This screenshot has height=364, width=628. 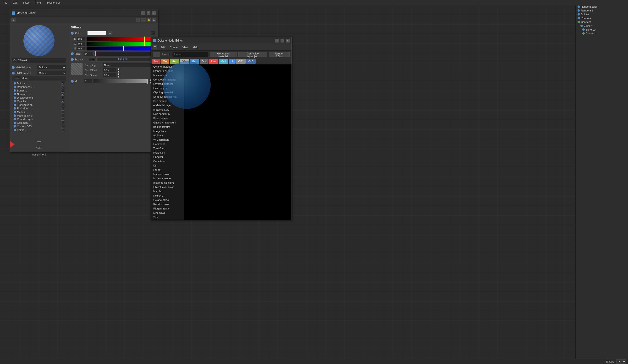 What do you see at coordinates (621, 362) in the screenshot?
I see `texture-status-dropdown: ▼` at bounding box center [621, 362].